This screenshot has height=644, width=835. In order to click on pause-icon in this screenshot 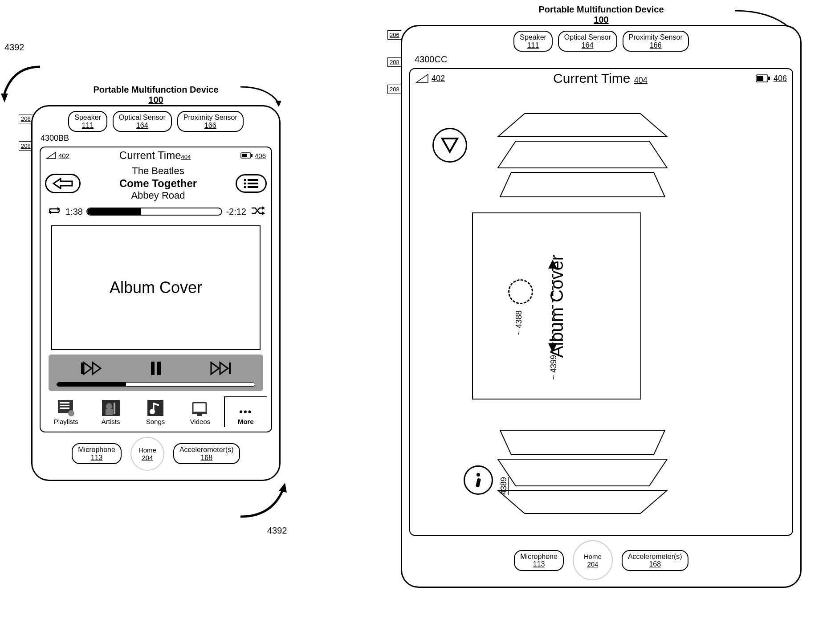, I will do `click(156, 368)`.